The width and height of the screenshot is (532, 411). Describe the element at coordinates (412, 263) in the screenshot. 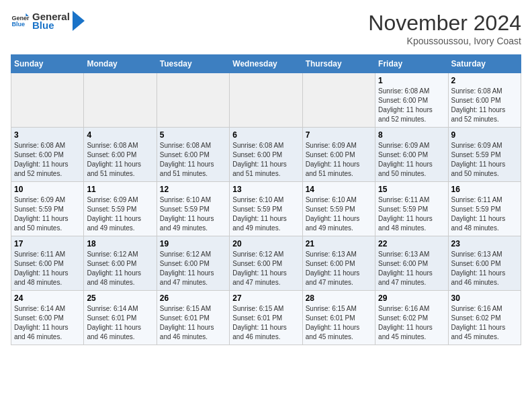

I see `calendar-cell: 22Sunrise: 6:13 AMSunset: 6:00 PMDayligh…` at that location.